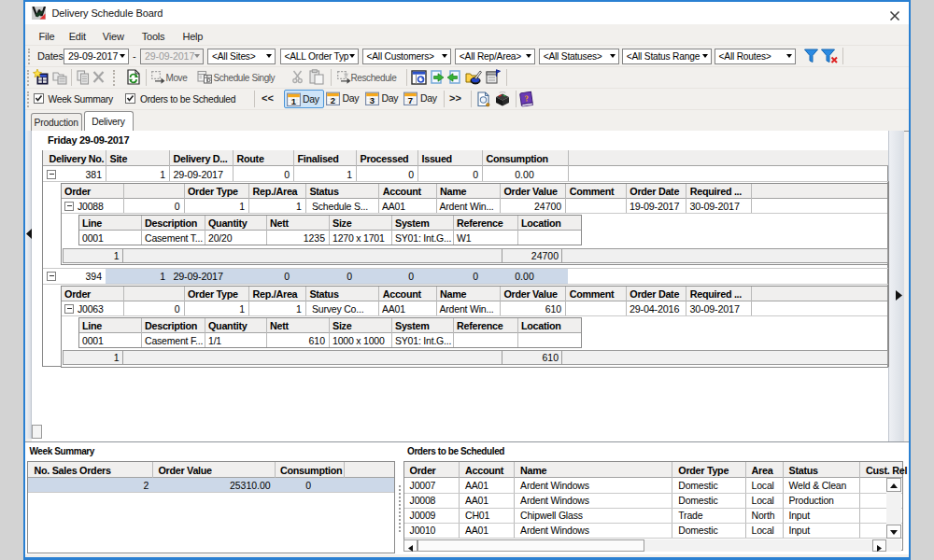 This screenshot has height=560, width=934. What do you see at coordinates (372, 99) in the screenshot?
I see `svg-text: 3` at bounding box center [372, 99].